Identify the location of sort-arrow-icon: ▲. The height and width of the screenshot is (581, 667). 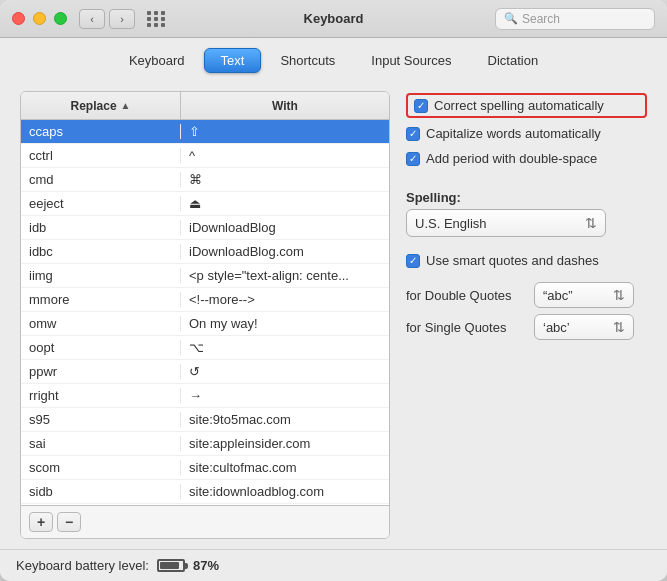
(126, 106).